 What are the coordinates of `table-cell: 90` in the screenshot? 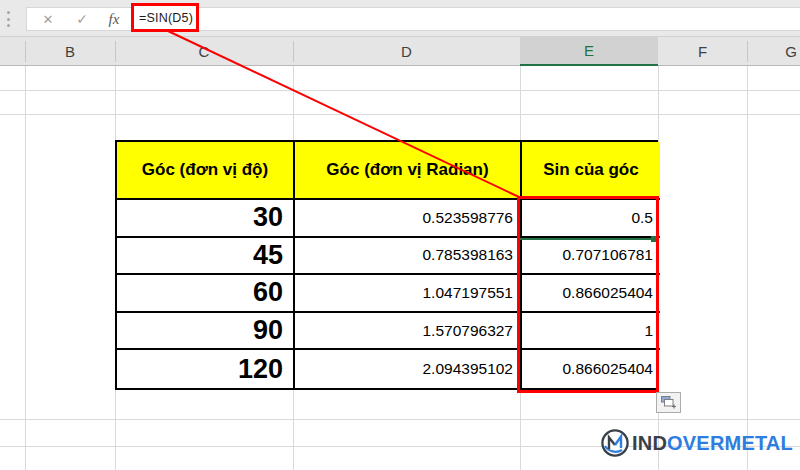 It's located at (206, 332).